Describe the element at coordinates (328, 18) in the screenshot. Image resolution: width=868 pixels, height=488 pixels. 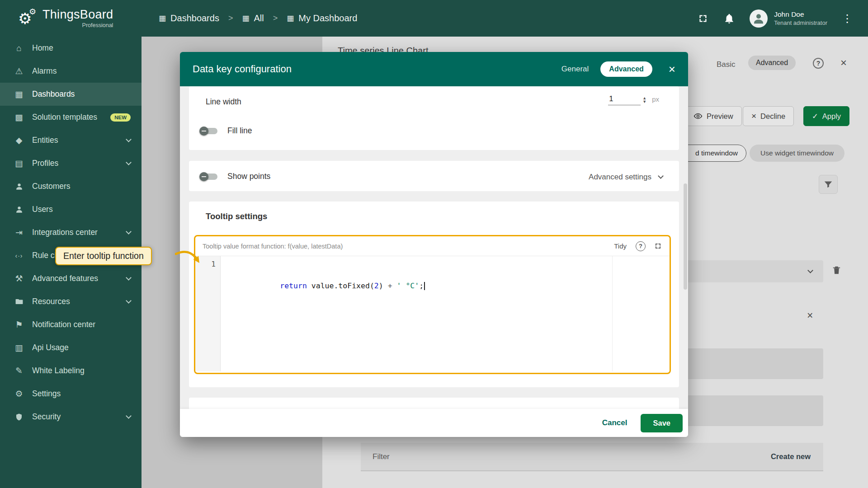
I see `breadcrumb-label: My Dashboard` at that location.